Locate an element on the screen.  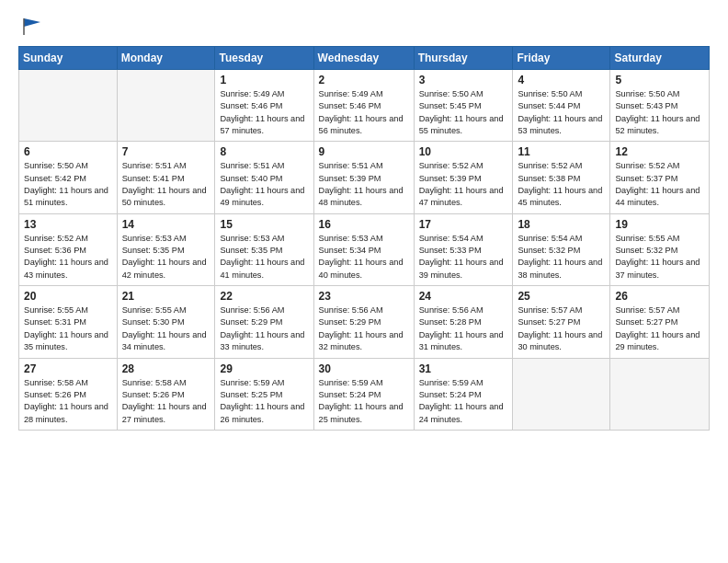
day-info: Sunrise: 5:55 AM Sunset: 5:32 PM Dayligh… is located at coordinates (660, 258).